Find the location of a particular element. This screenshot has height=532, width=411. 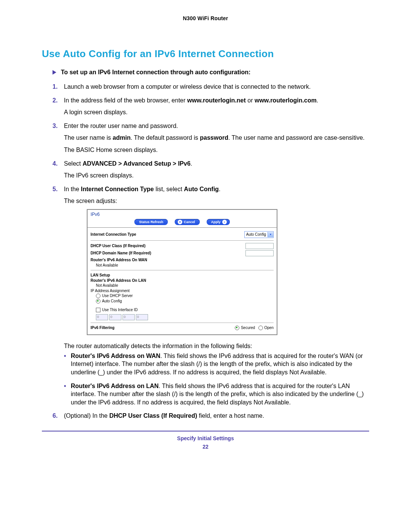

triangle-icon is located at coordinates (54, 72).